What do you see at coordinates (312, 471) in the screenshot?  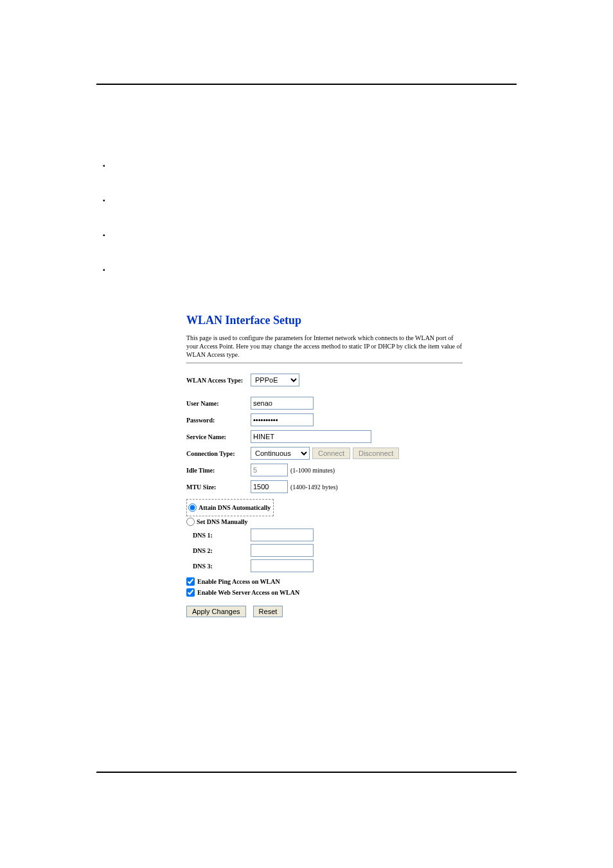 I see `idle-time-range: (1-1000 minutes)` at bounding box center [312, 471].